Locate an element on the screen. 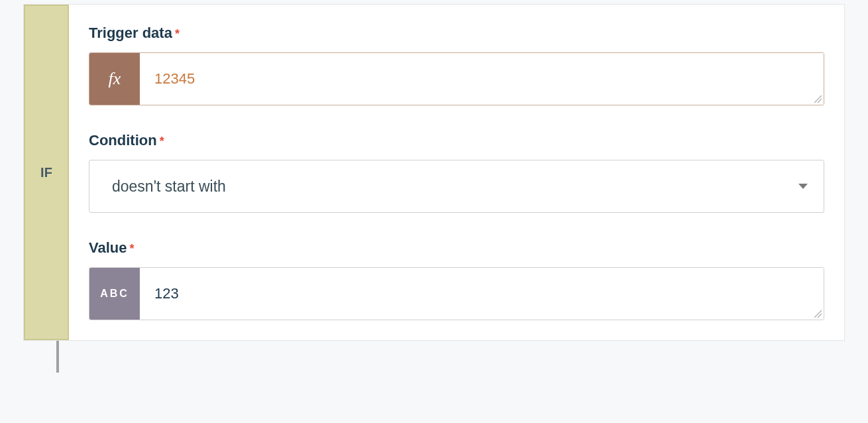 The height and width of the screenshot is (423, 868). trigger-data-label: Trigger data* is located at coordinates (457, 33).